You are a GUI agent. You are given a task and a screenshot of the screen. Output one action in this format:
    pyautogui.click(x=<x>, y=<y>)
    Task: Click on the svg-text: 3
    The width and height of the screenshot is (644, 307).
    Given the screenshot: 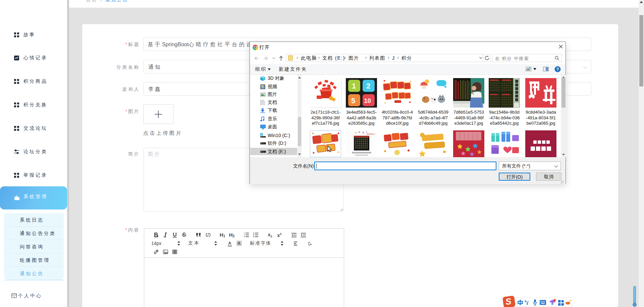 What is the action you would take?
    pyautogui.click(x=244, y=237)
    